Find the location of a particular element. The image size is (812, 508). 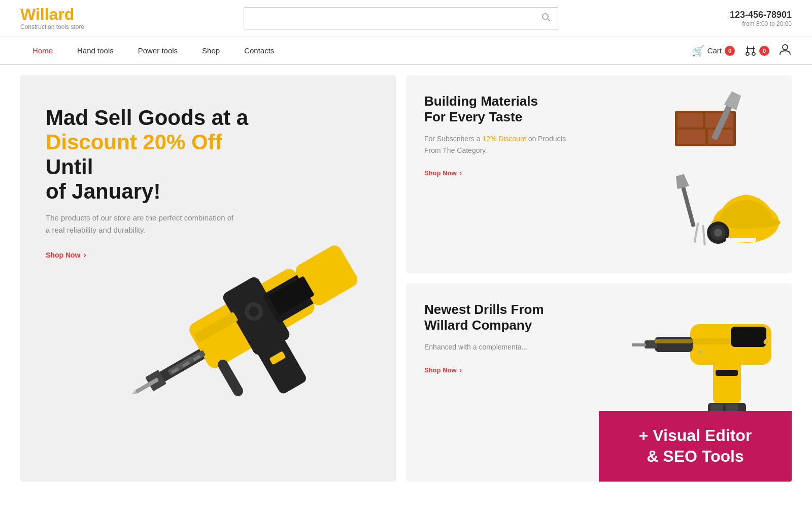

panel2-shop-now-button: Shop Now › is located at coordinates (443, 370).